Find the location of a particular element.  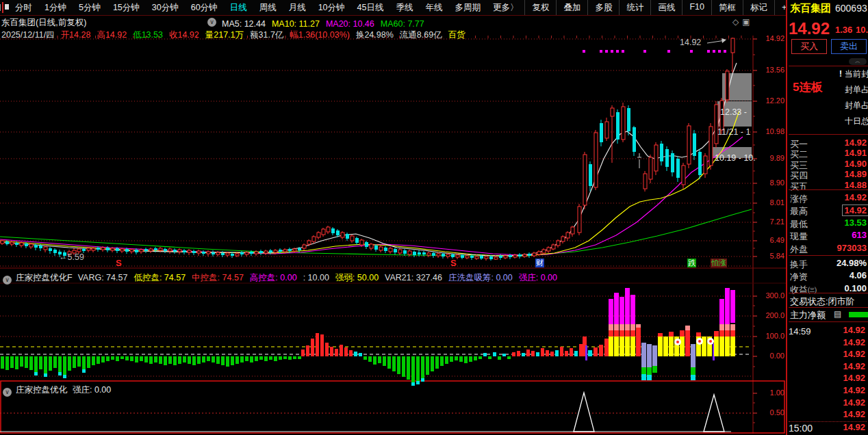

toolbar-button-叠加: 叠加 is located at coordinates (572, 8).